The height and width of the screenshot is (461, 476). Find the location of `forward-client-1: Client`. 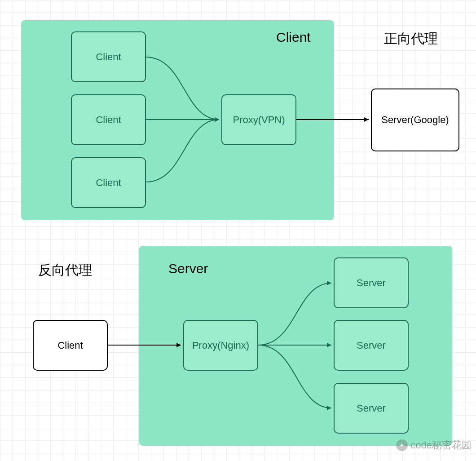

forward-client-1: Client is located at coordinates (109, 57).